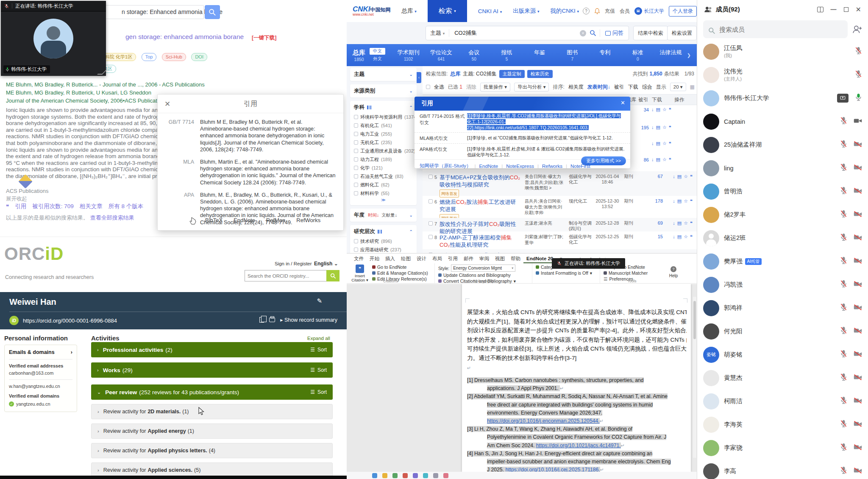 This screenshot has width=868, height=479. I want to click on source-cell: 制冷与空调(四川), so click(582, 226).